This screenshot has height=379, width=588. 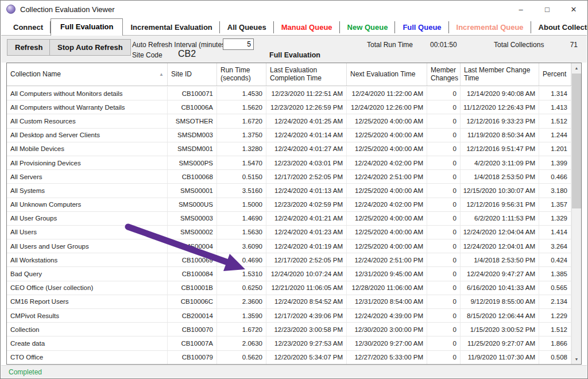 What do you see at coordinates (490, 28) in the screenshot?
I see `tab-label: Incremental Queue` at bounding box center [490, 28].